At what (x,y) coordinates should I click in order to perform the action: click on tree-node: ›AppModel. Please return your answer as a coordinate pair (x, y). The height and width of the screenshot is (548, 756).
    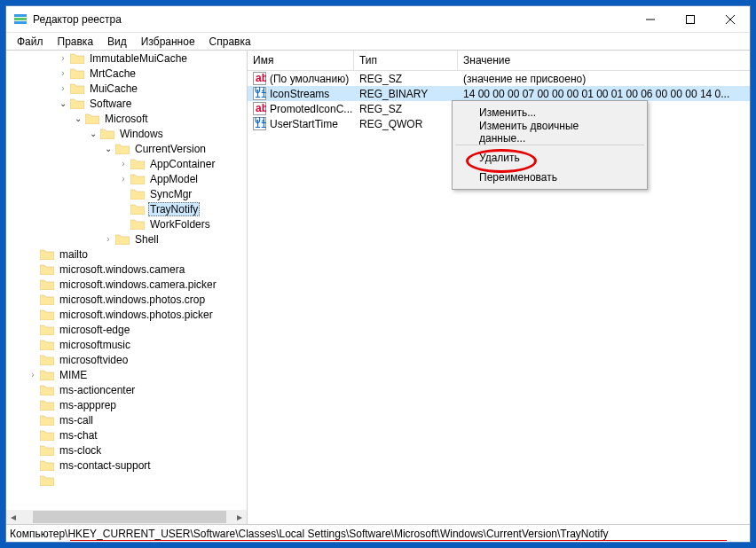
    Looking at the image, I should click on (126, 179).